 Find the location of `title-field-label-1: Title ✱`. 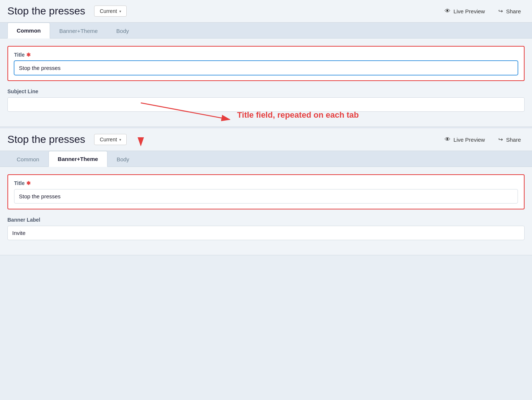

title-field-label-1: Title ✱ is located at coordinates (266, 55).